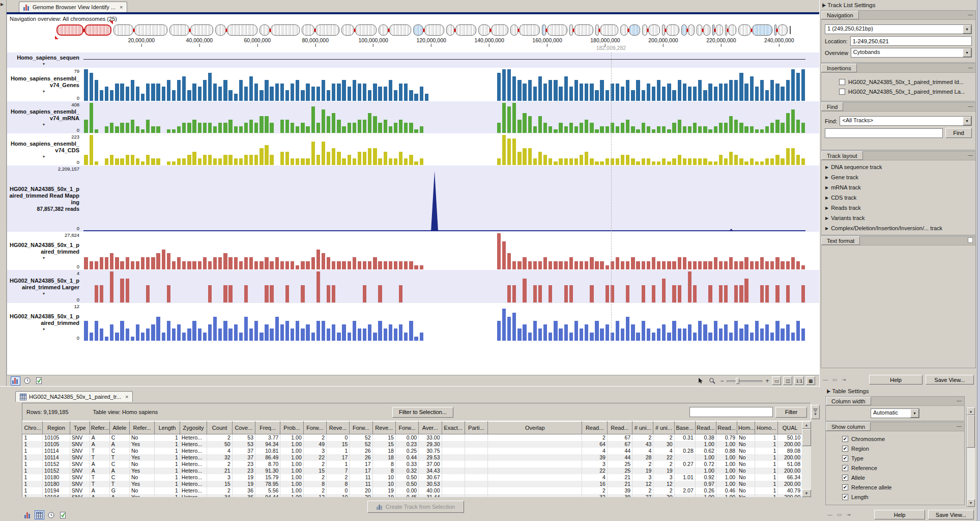 The image size is (980, 521). I want to click on selection-handle, so click(111, 22).